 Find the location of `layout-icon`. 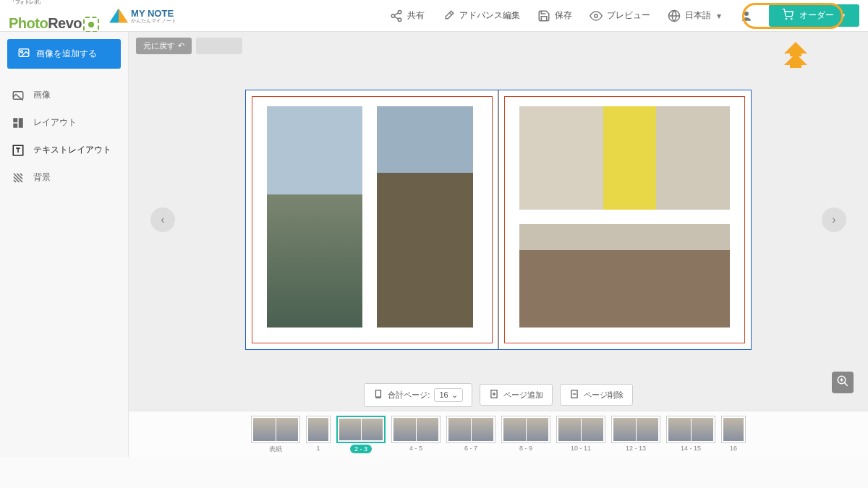

layout-icon is located at coordinates (18, 123).